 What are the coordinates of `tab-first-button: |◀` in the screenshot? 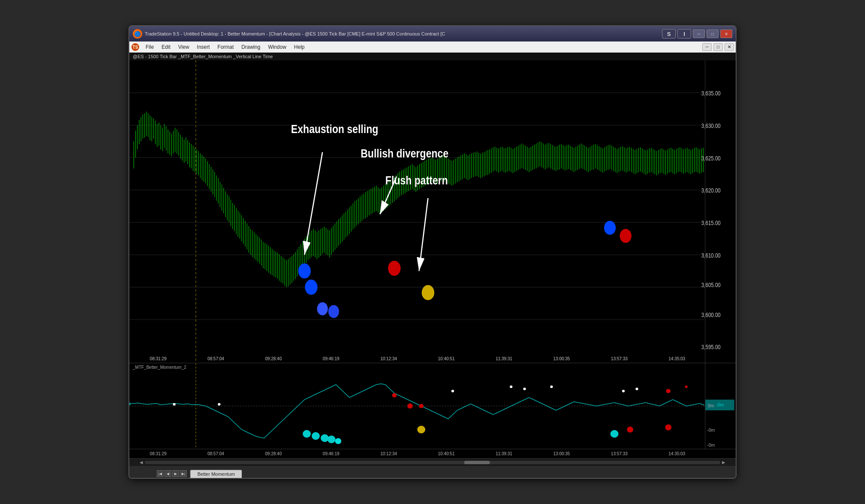 It's located at (160, 474).